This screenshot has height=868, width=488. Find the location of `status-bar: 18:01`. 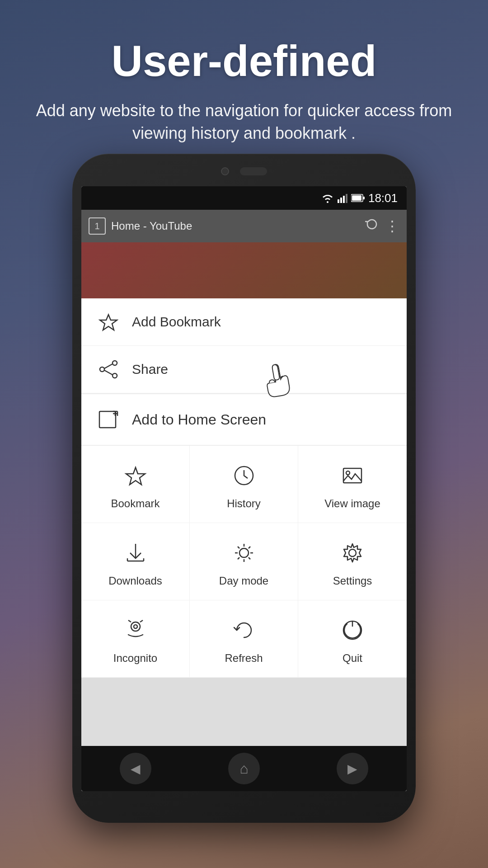

status-bar: 18:01 is located at coordinates (244, 198).